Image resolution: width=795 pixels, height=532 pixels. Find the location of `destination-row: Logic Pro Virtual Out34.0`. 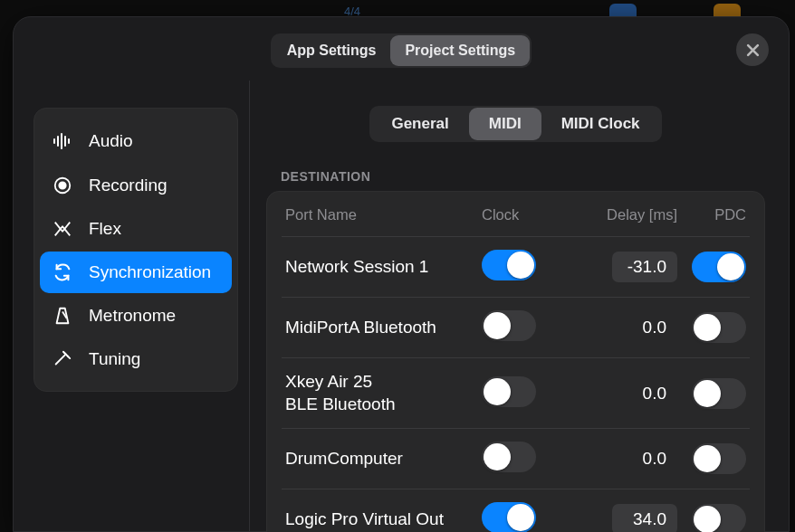

destination-row: Logic Pro Virtual Out34.0 is located at coordinates (516, 510).